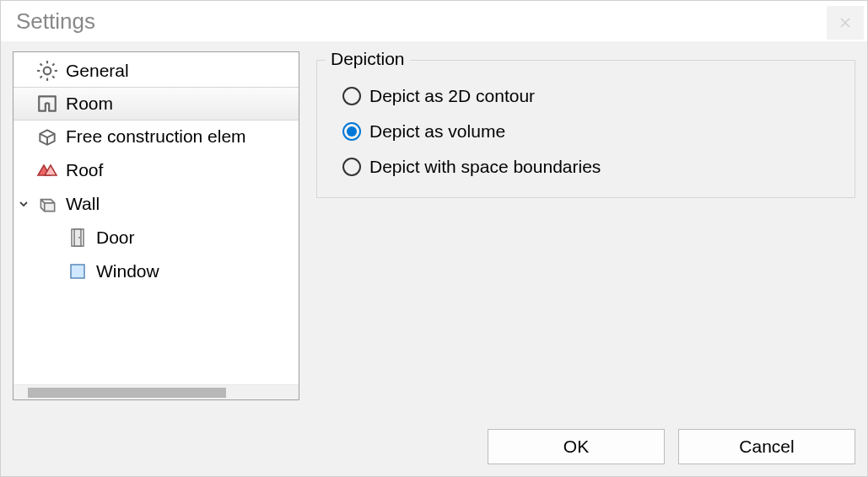  Describe the element at coordinates (156, 238) in the screenshot. I see `tree-item-door: Door` at that location.